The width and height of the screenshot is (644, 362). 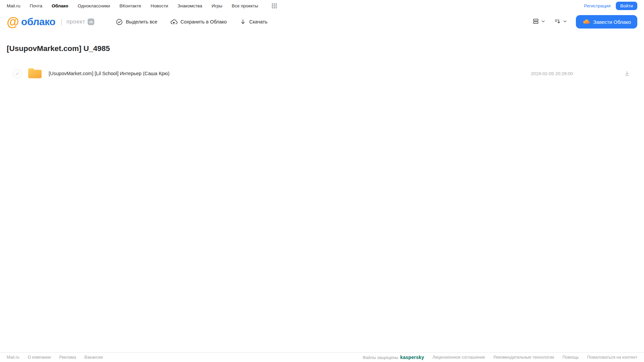 What do you see at coordinates (55, 357) in the screenshot?
I see `footer-left-links: Mail.ru О компании Реклама Вакансии` at bounding box center [55, 357].